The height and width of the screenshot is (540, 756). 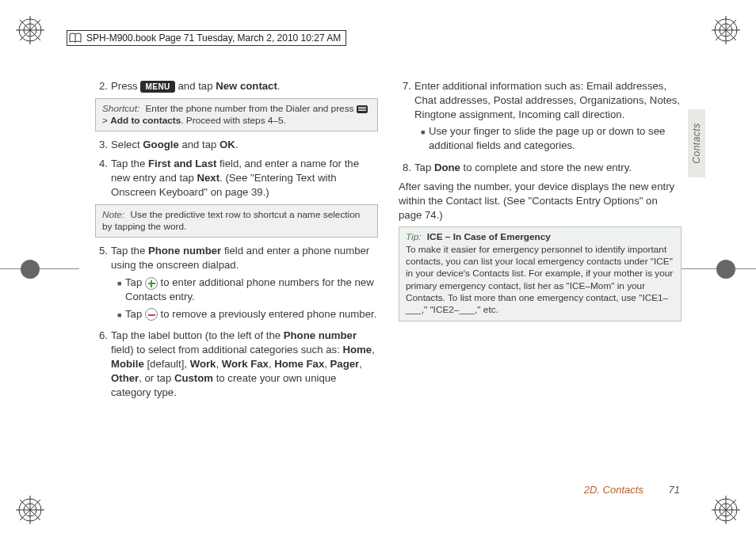 I want to click on footer-section: 2D. Contacts, so click(x=613, y=489).